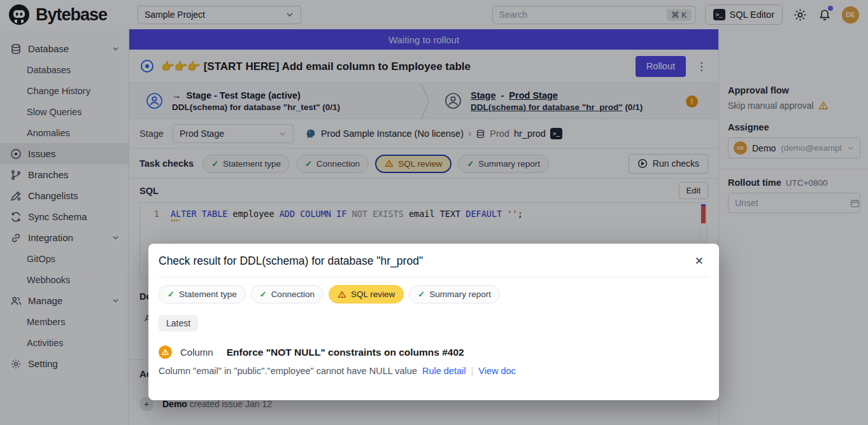 Image resolution: width=868 pixels, height=425 pixels. What do you see at coordinates (197, 352) in the screenshot?
I see `finding-category: Column` at bounding box center [197, 352].